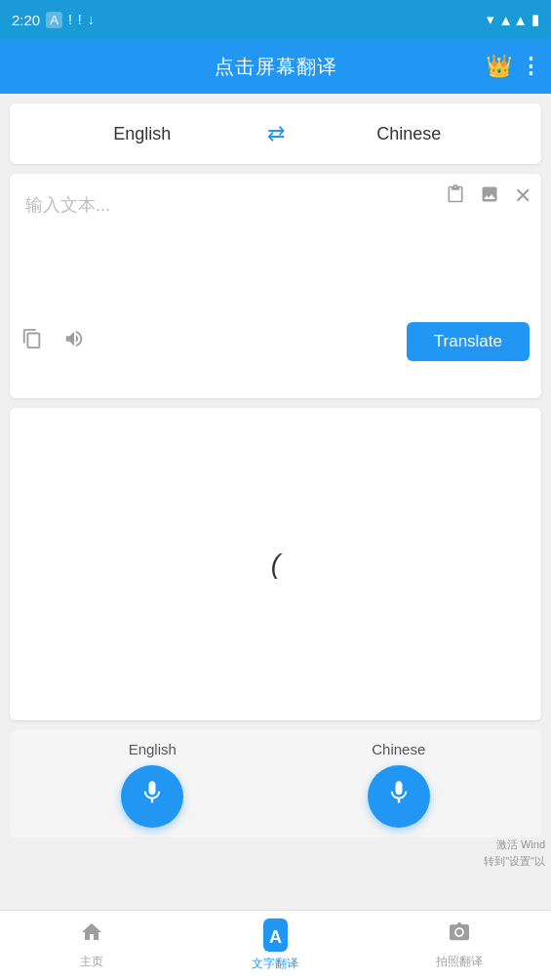 Image resolution: width=551 pixels, height=980 pixels. I want to click on bottom-nav: 主页 A 文字翻译 拍照翻译, so click(275, 945).